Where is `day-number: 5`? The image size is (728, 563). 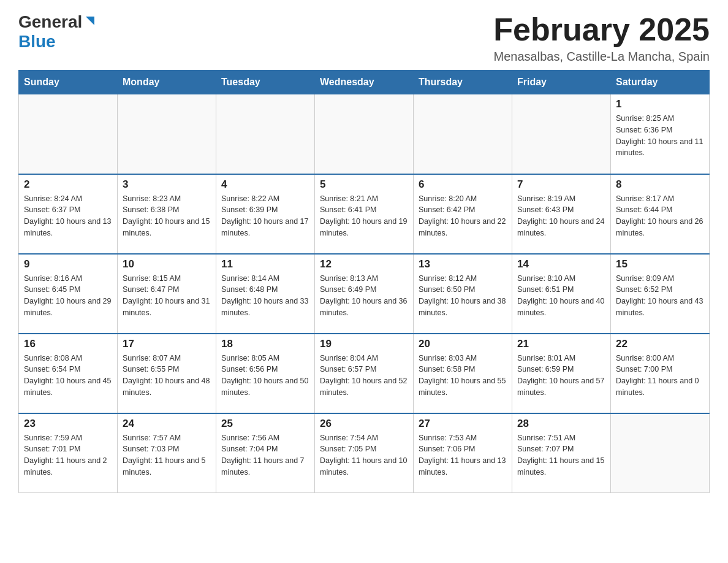
day-number: 5 is located at coordinates (364, 185).